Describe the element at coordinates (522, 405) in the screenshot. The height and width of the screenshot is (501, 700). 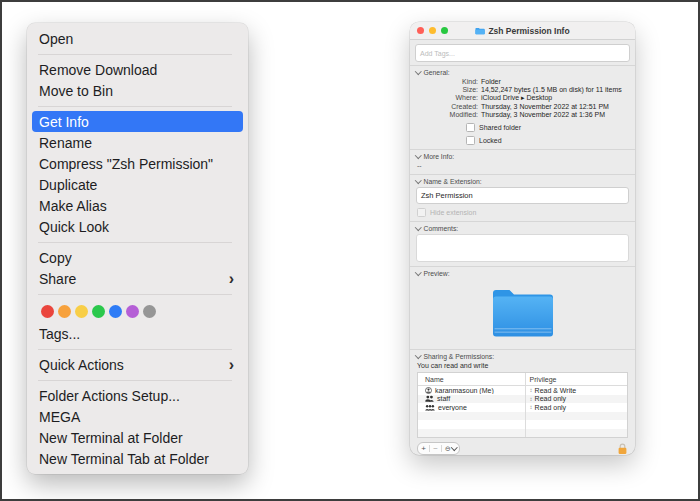
I see `permissions-table: Name Privilege karanmasoun (Me) ↕ Read &…` at that location.